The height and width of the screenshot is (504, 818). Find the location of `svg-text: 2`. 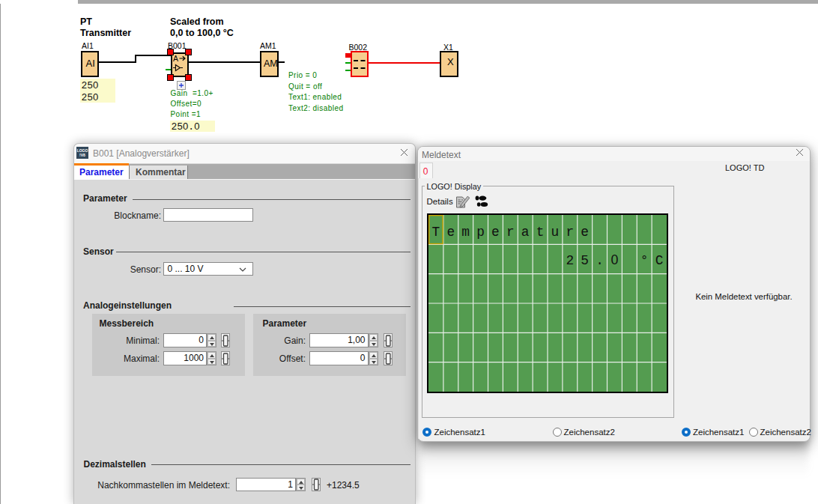

svg-text: 2 is located at coordinates (569, 261).